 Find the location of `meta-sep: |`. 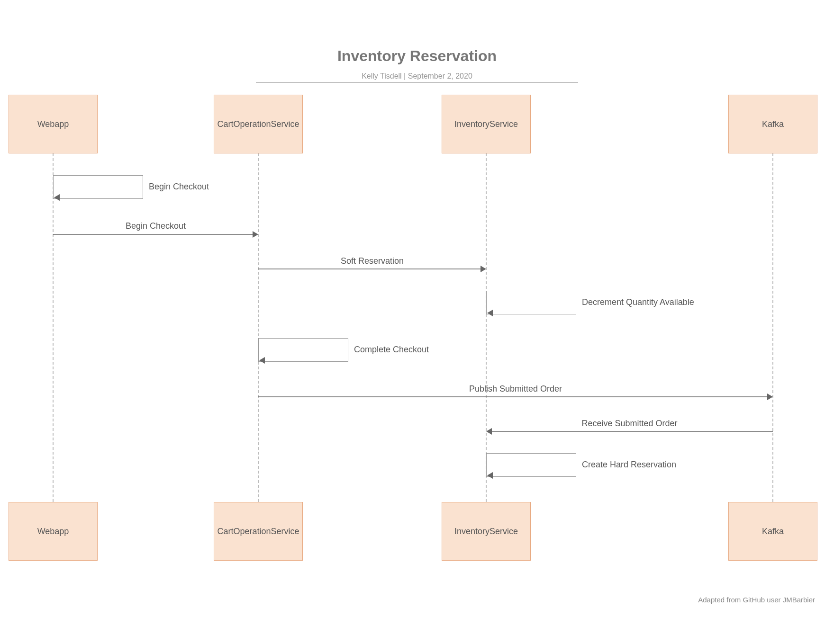

meta-sep: | is located at coordinates (405, 76).